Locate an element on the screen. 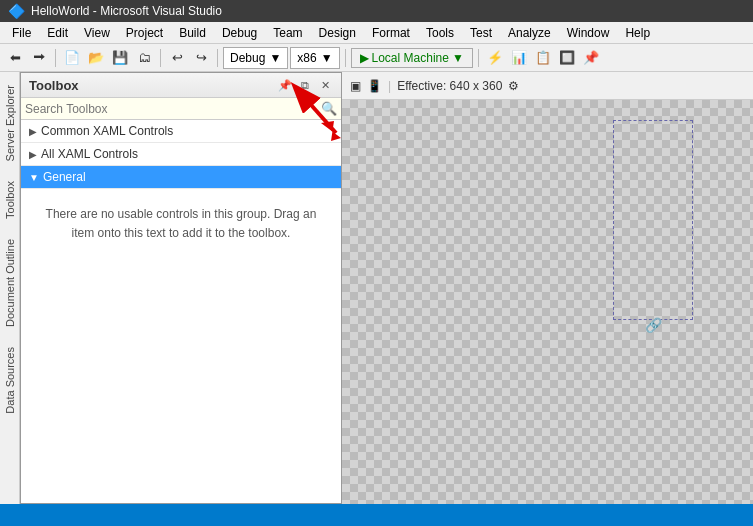 This screenshot has width=753, height=526. save-all-btn: 🗂 is located at coordinates (144, 58).